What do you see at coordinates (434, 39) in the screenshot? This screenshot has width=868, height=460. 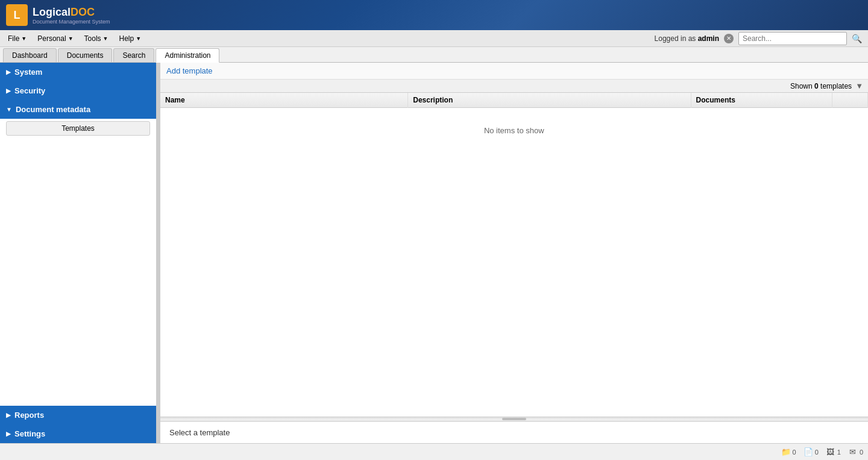 I see `menu-bar: File ▼ Personal ▼ Tools ▼ Help ▼ Logged …` at bounding box center [434, 39].